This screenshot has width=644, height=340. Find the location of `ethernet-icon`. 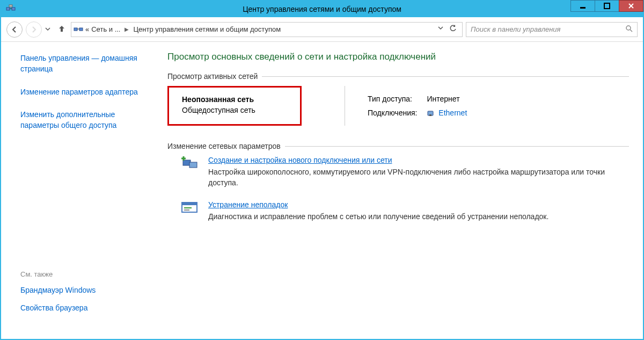

ethernet-icon is located at coordinates (430, 113).